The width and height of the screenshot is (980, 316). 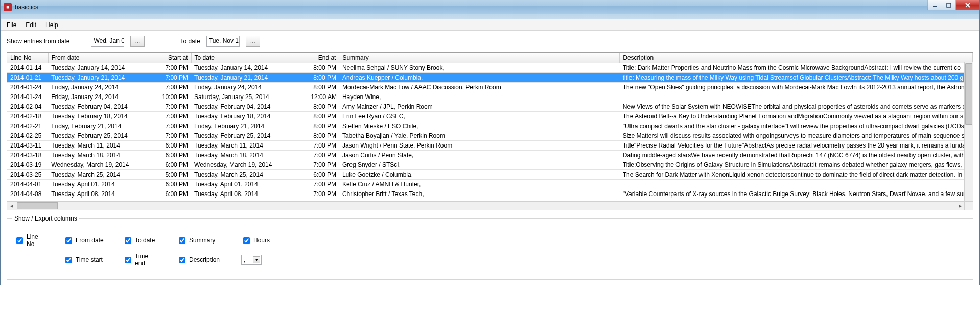 What do you see at coordinates (490, 146) in the screenshot?
I see `table-row: 2014-03-11Tuesday, March 11, 20146:00 PM…` at bounding box center [490, 146].